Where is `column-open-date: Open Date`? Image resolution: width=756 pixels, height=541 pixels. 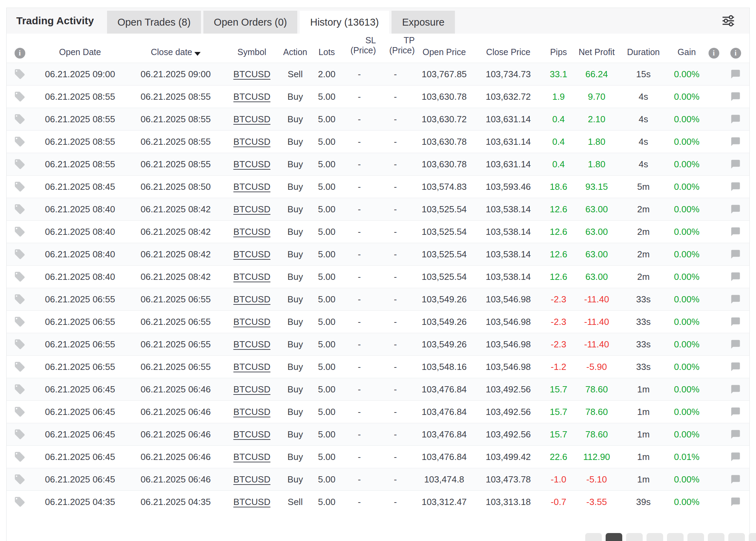 column-open-date: Open Date is located at coordinates (80, 48).